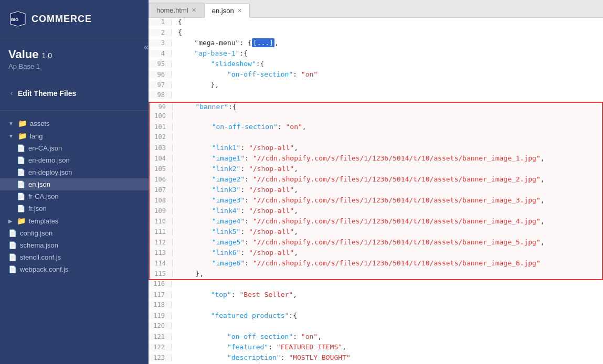 This screenshot has width=603, height=364. I want to click on editor-line: 103 "link1": "/shop-all",, so click(376, 149).